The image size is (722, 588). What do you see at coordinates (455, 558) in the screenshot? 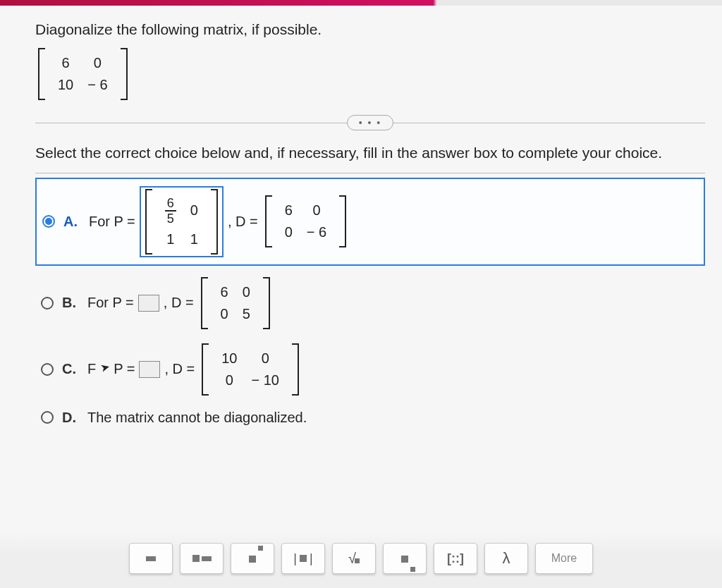
I see `palette-matrix-button: [::]` at bounding box center [455, 558].